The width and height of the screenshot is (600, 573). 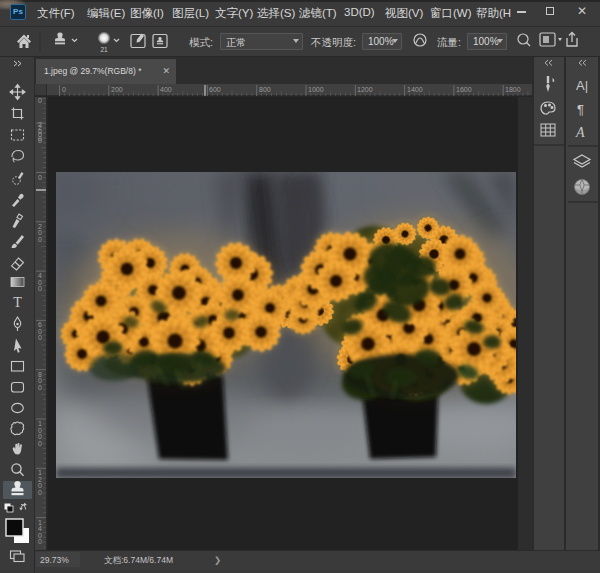 What do you see at coordinates (415, 90) in the screenshot?
I see `svg-text: 1400` at bounding box center [415, 90].